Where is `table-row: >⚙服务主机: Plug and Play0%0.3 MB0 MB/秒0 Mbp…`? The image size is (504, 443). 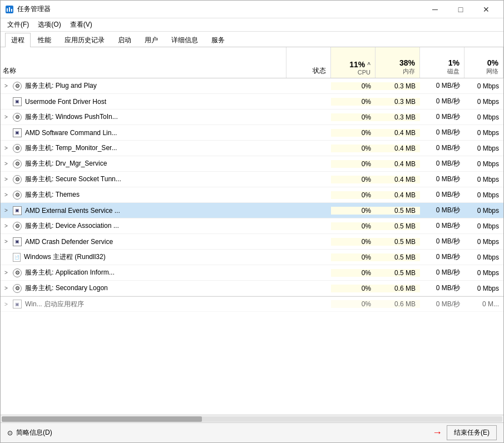 table-row: >⚙服务主机: Plug and Play0%0.3 MB0 MB/秒0 Mbp… is located at coordinates (252, 86).